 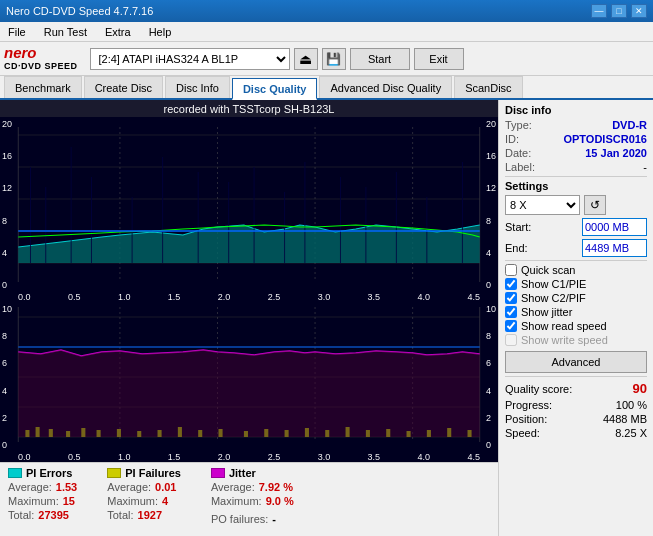 What do you see at coordinates (576, 227) in the screenshot?
I see `start-row: Start:` at bounding box center [576, 227].